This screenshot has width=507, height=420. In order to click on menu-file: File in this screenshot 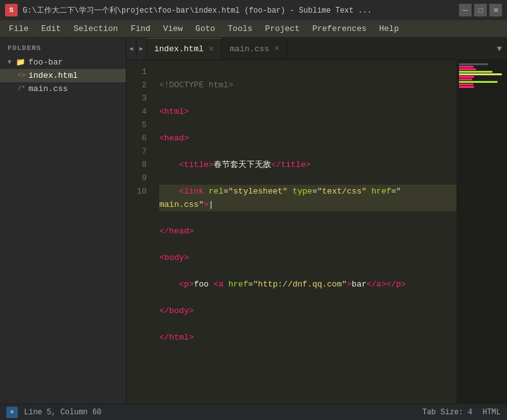, I will do `click(19, 29)`.